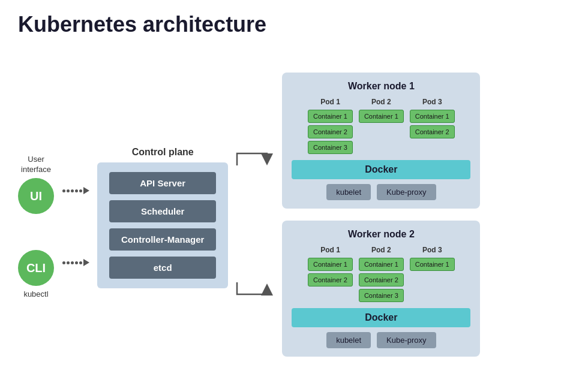 Image resolution: width=576 pixels, height=392 pixels. Describe the element at coordinates (36, 196) in the screenshot. I see `ui-circle: UI` at that location.